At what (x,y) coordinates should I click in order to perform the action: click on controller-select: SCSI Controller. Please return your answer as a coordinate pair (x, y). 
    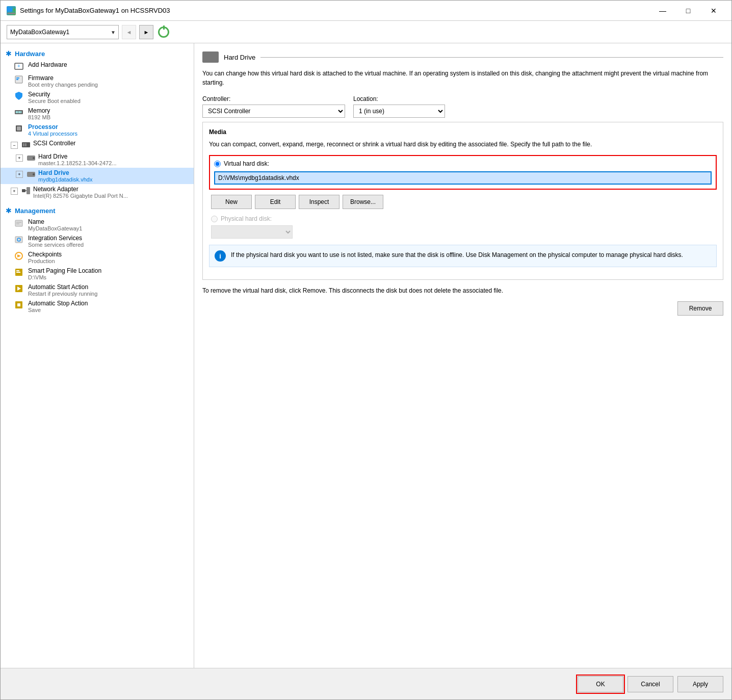
    Looking at the image, I should click on (274, 111).